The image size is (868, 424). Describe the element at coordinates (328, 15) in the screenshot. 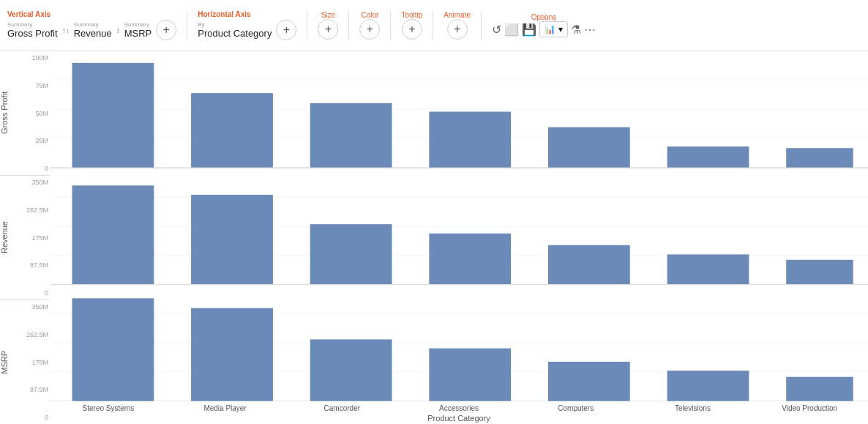

I see `size-label: Size` at that location.